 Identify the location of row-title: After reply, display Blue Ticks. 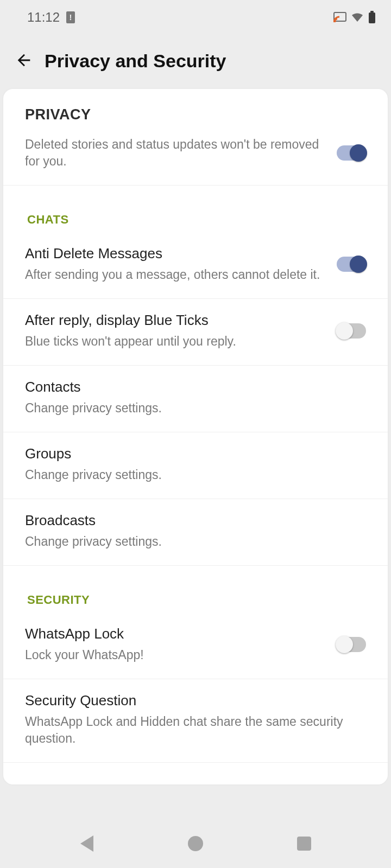
(174, 320).